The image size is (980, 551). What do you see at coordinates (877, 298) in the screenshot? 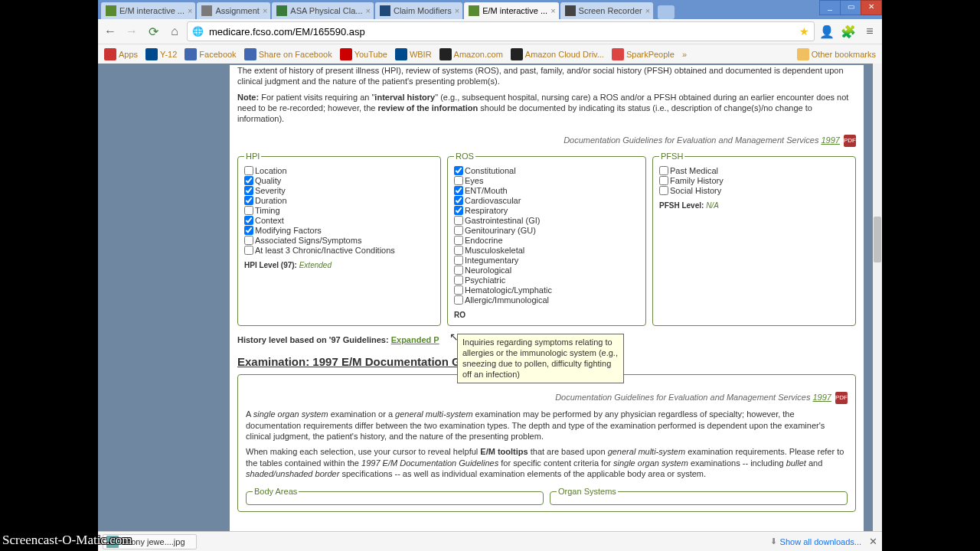
I see `vertical-scrollbar` at bounding box center [877, 298].